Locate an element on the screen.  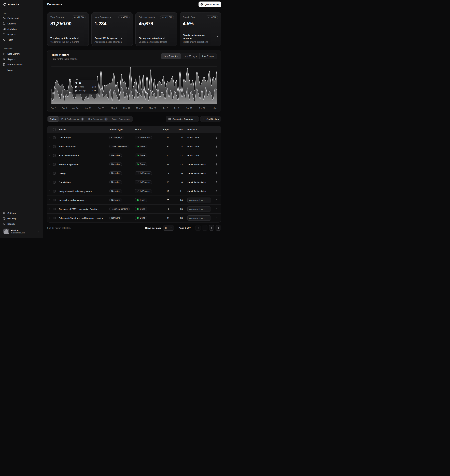
row-header: Table of contents is located at coordinates (84, 147).